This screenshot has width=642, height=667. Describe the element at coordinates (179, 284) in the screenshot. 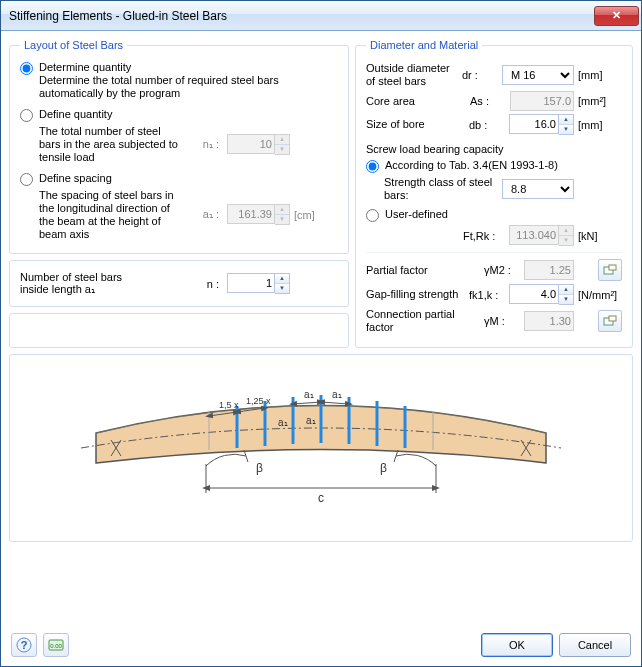

I see `number-steel-bars-group: Number of steel bars inside length a₁ n …` at that location.